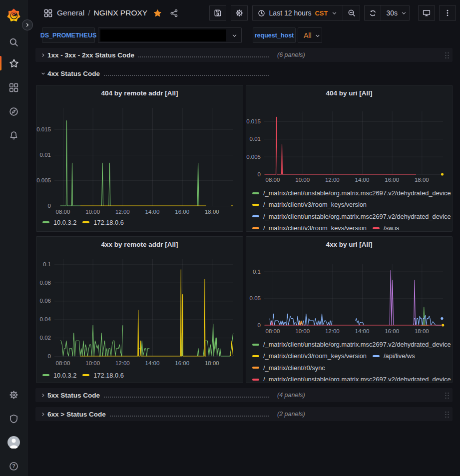 This screenshot has height=476, width=460. I want to click on chevron-down-icon, so click(318, 35).